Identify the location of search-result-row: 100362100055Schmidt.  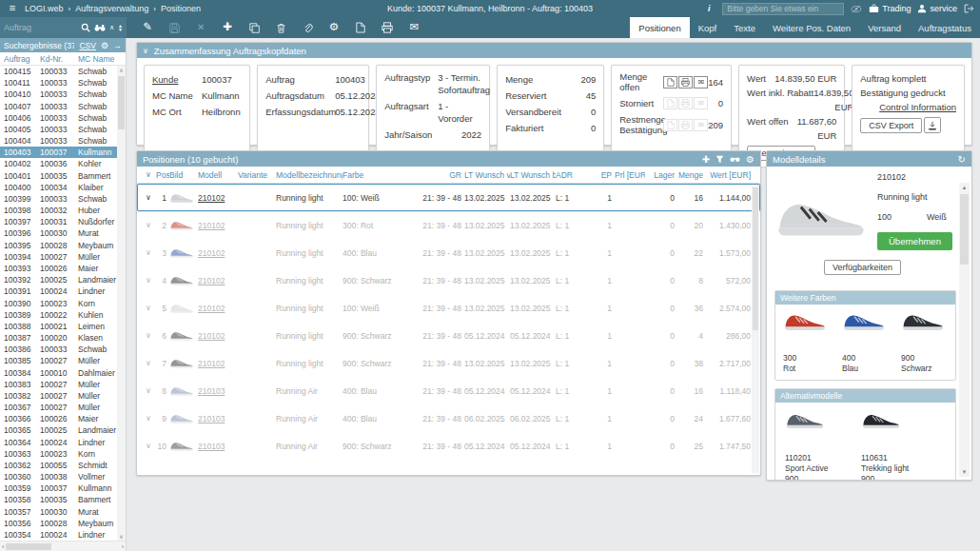
(63, 465).